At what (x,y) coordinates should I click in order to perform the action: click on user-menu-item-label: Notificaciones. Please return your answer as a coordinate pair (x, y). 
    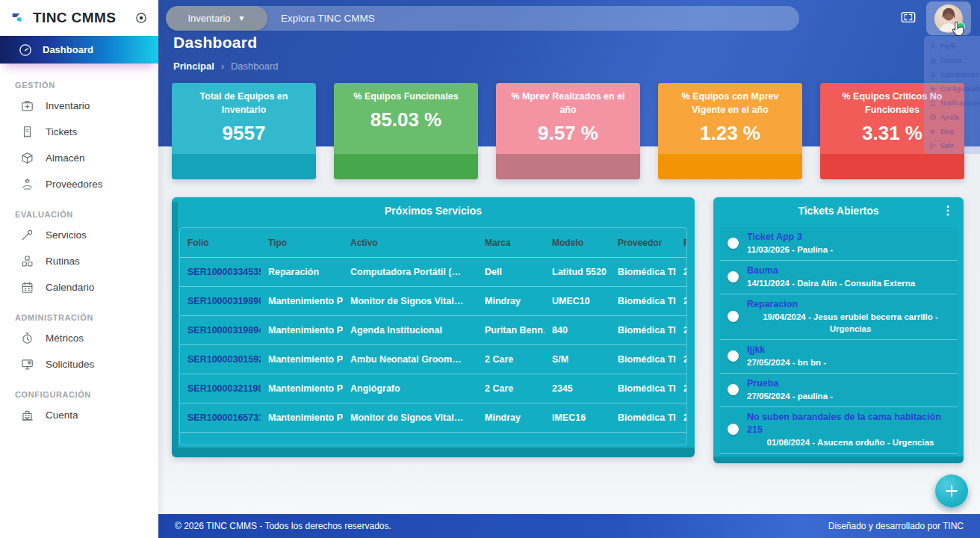
    Looking at the image, I should click on (961, 103).